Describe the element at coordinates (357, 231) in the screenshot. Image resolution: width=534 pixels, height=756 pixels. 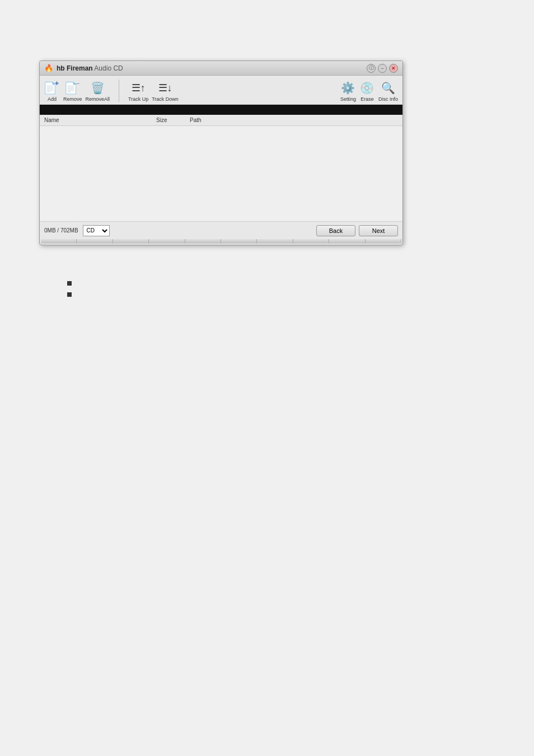
I see `nav-buttons: Back Next` at that location.